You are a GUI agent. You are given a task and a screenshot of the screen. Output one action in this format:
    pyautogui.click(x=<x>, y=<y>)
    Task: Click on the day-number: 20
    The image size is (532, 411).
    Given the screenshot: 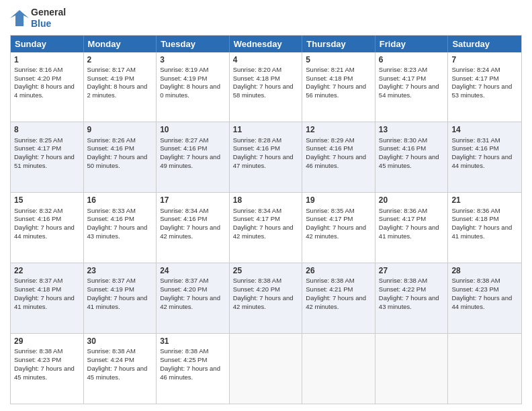 What is the action you would take?
    pyautogui.click(x=412, y=200)
    